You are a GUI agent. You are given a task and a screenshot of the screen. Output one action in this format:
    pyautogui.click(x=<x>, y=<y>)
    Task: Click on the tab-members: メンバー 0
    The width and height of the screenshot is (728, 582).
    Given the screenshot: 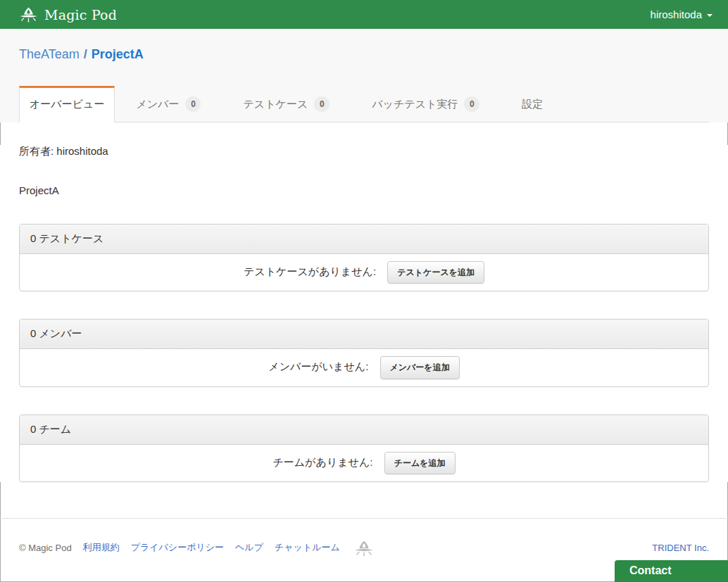 What is the action you would take?
    pyautogui.click(x=168, y=104)
    